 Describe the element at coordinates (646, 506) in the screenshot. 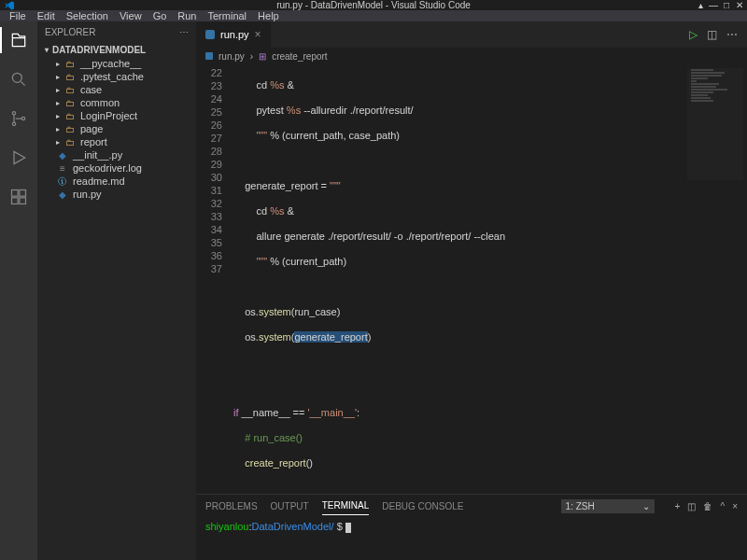

I see `chevron-down-icon: ⌄` at that location.